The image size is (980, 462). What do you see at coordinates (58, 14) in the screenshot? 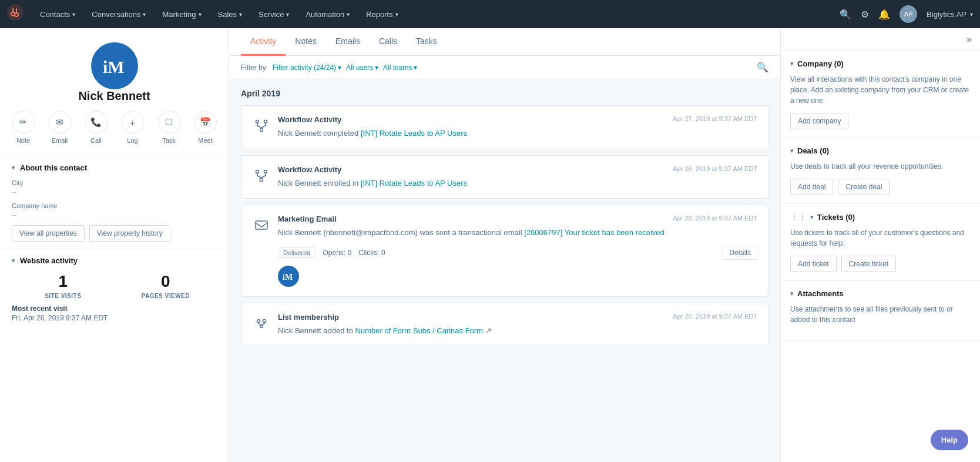
I see `nav-contacts: Contacts ▾` at bounding box center [58, 14].